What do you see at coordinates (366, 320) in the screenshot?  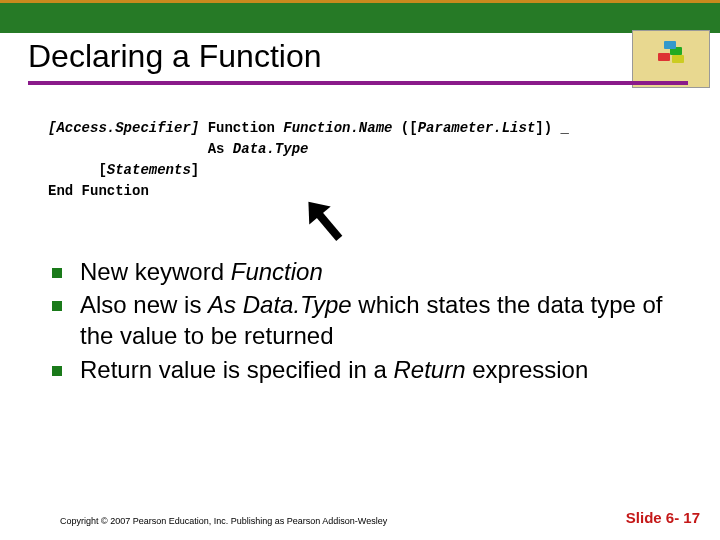 I see `list-item: Also new is As Data.Type which states th…` at bounding box center [366, 320].